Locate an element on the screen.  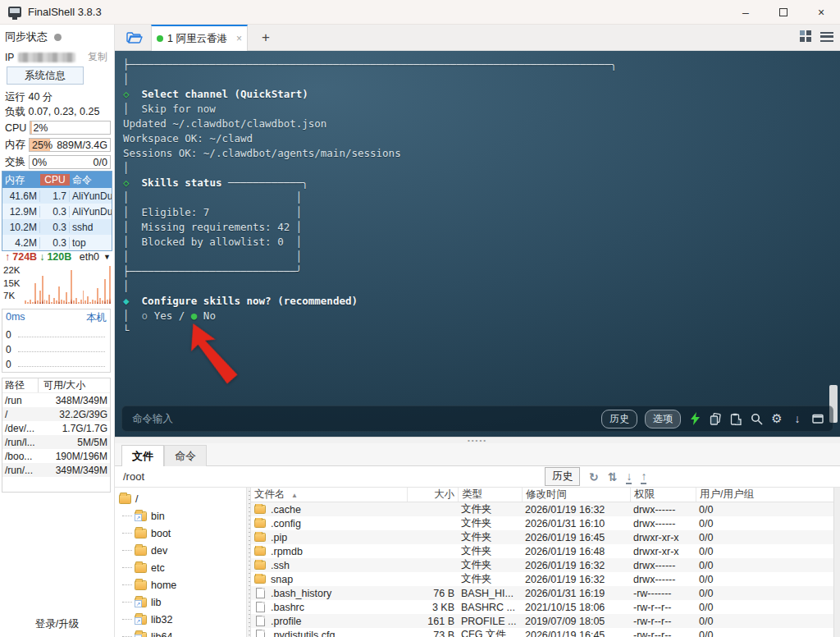
open-connections-button is located at coordinates (135, 38).